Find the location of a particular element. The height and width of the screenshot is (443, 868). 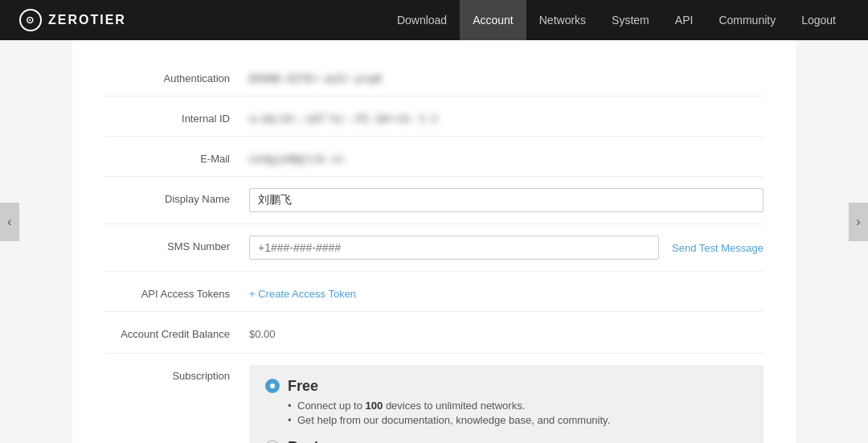

nav-links: Download Account Networks System API Com… is located at coordinates (616, 20).